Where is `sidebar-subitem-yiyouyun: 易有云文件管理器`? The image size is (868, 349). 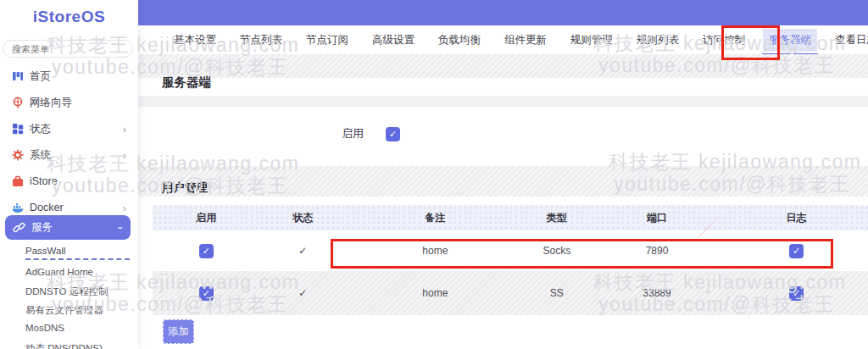 sidebar-subitem-yiyouyun: 易有云文件管理器 is located at coordinates (78, 310).